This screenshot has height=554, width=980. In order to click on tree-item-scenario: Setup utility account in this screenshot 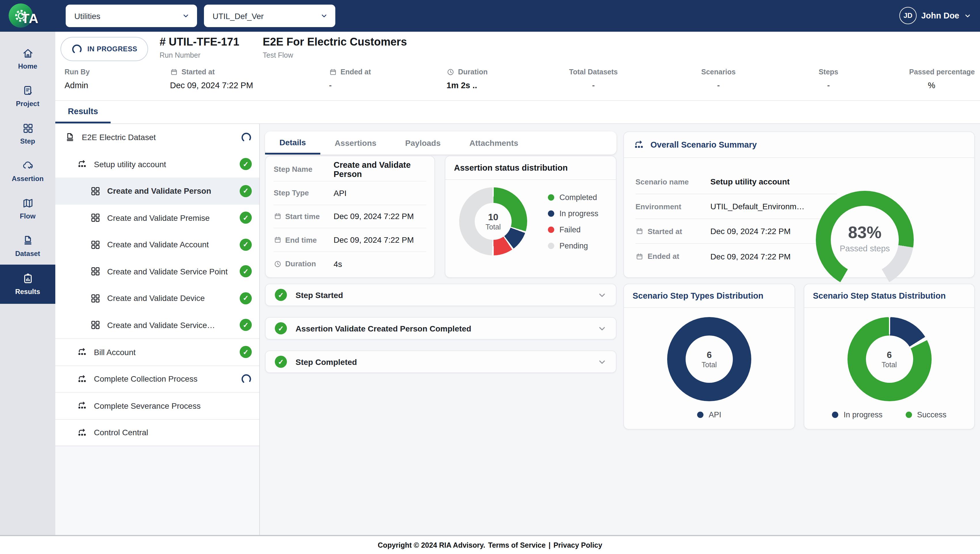, I will do `click(157, 164)`.